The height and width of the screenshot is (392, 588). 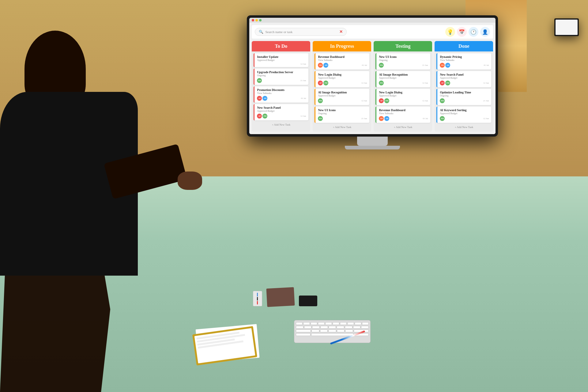 I want to click on column-body-done: Dynamic PricingView SubtasksJMAH01 JulNe…, so click(x=464, y=92).